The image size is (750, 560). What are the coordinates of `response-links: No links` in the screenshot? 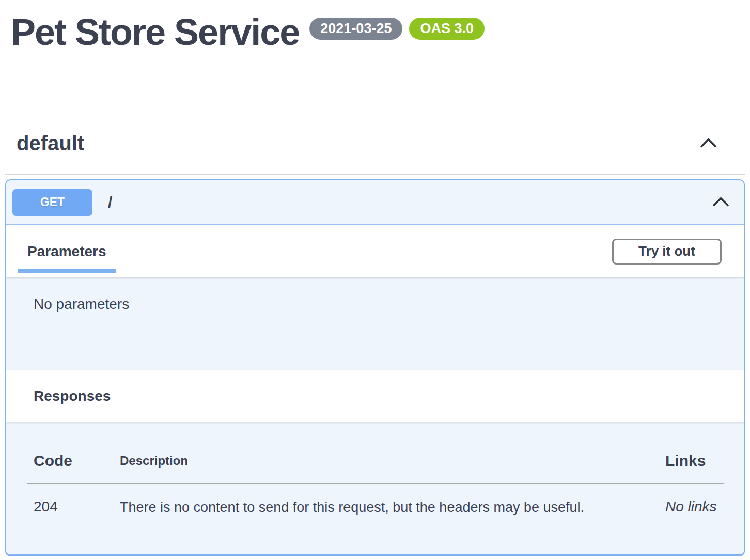 It's located at (694, 507).